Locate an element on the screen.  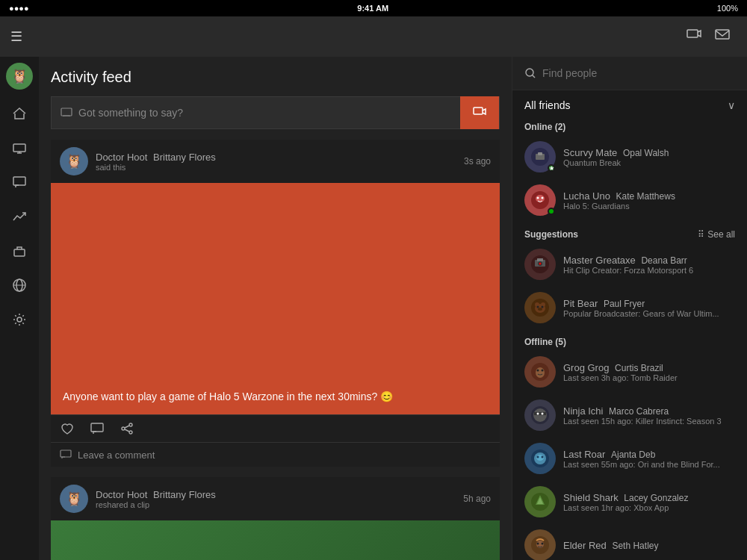
search-icon is located at coordinates (530, 73).